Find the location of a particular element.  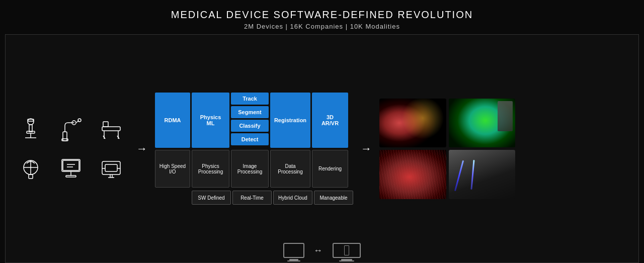

screen-icon-left is located at coordinates (294, 250).